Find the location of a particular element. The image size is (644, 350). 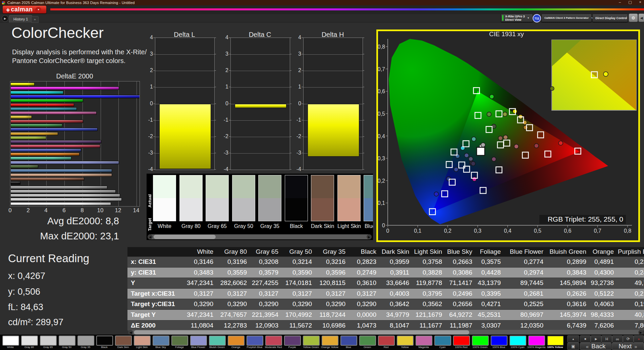

pattern-up-button: ▲ is located at coordinates (573, 339).